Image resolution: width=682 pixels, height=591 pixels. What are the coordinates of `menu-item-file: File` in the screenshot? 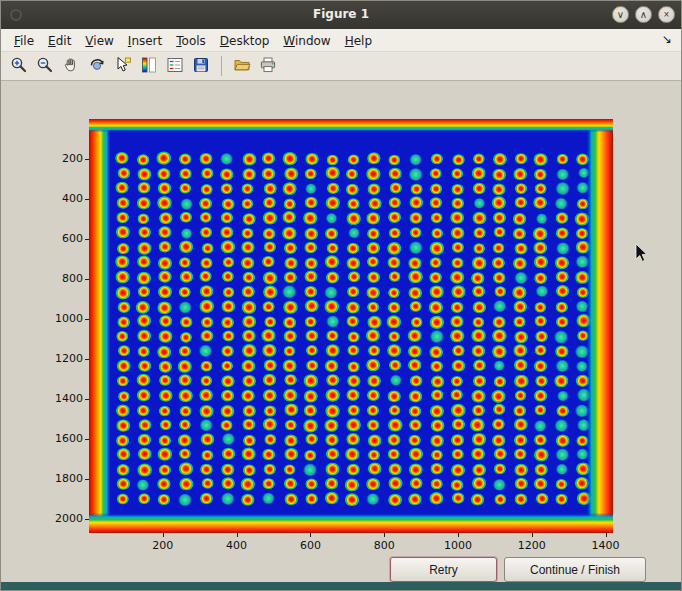 It's located at (24, 41).